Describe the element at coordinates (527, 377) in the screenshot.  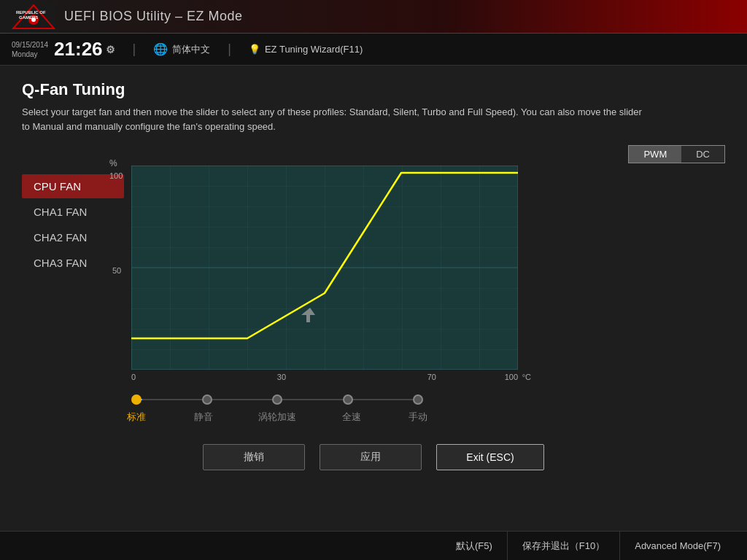
I see `x-unit-label: °C` at that location.